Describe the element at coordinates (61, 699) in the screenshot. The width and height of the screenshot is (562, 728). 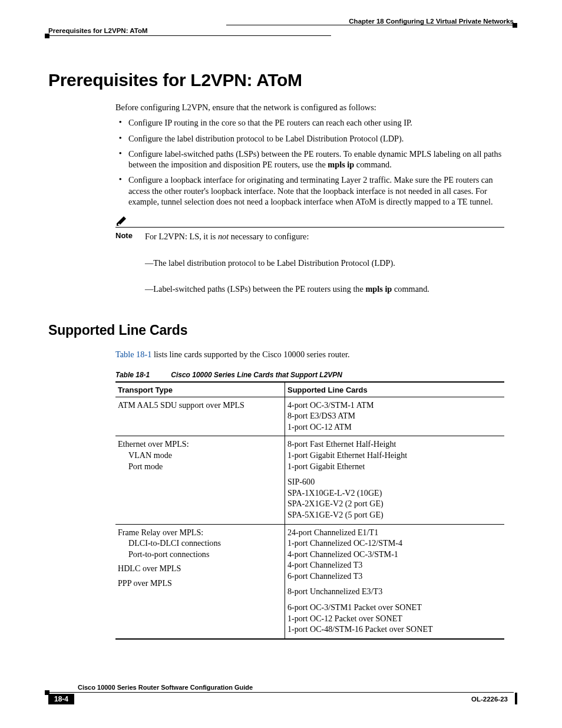
I see `page-number: 18-4` at that location.